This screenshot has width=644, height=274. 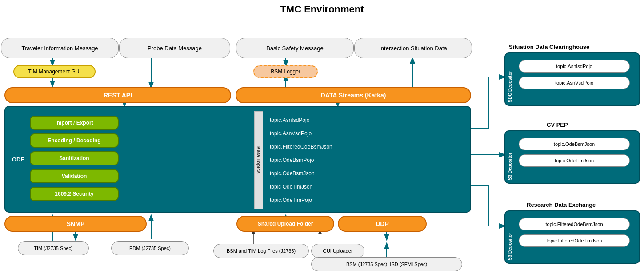 What do you see at coordinates (74, 176) in the screenshot?
I see `validation-pill: Validation` at bounding box center [74, 176].